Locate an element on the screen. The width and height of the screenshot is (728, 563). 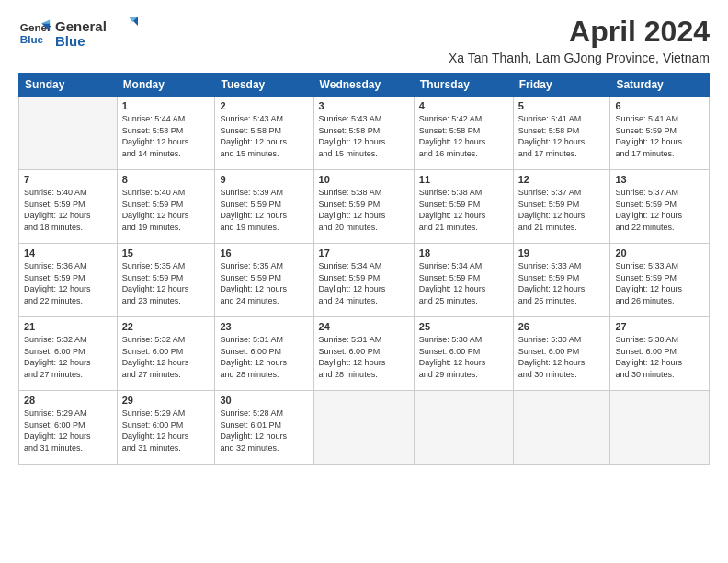
day-number: 14 is located at coordinates (68, 253).